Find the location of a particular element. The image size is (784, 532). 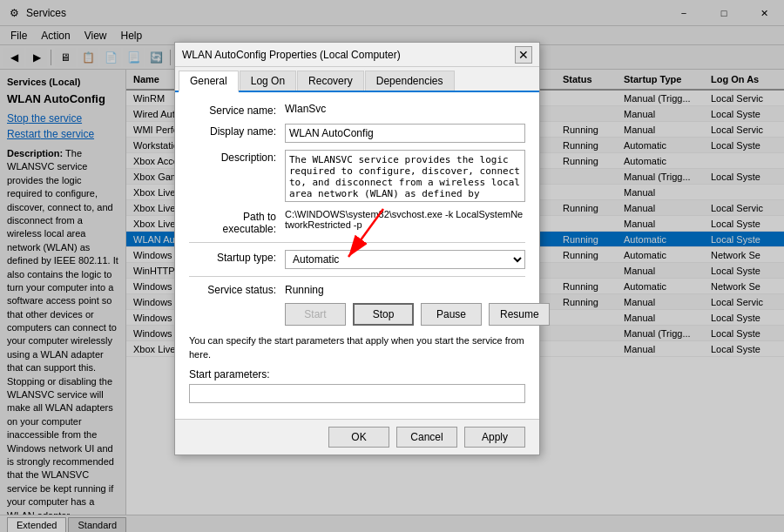

display-name-input is located at coordinates (405, 133).